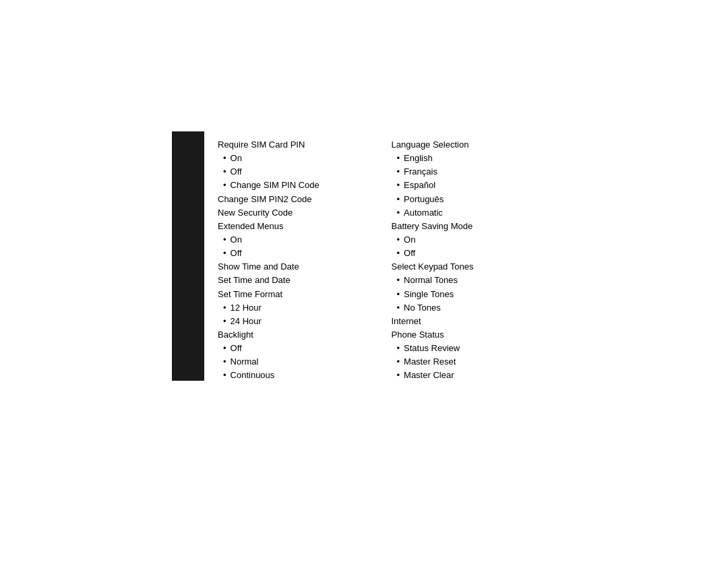 The width and height of the screenshot is (728, 562). Describe the element at coordinates (297, 185) in the screenshot. I see `list-item: •Change SIM PIN Code` at that location.